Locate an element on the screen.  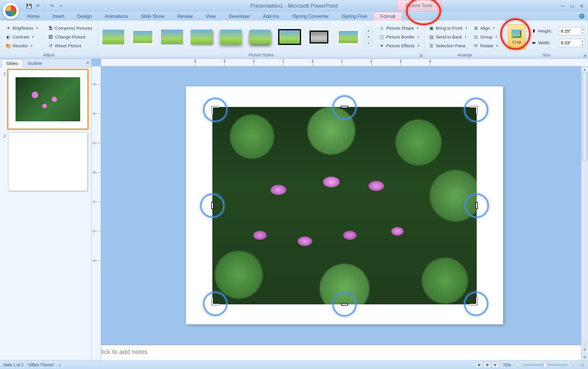
maximize-button: ▭ is located at coordinates (572, 6).